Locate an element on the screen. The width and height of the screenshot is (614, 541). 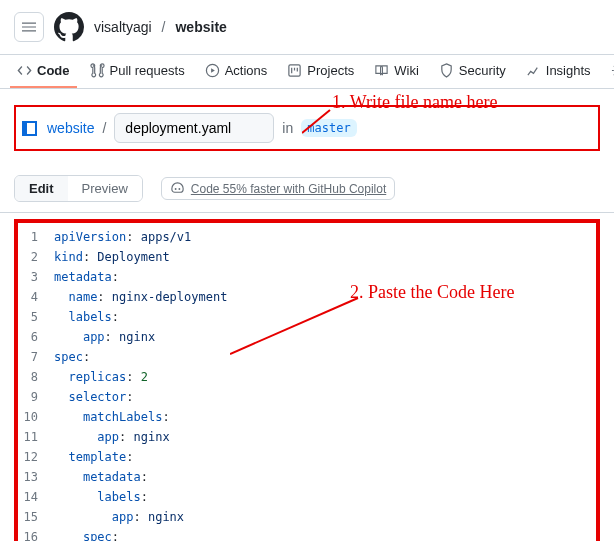
page-header: visaltyagi / website is located at coordinates (307, 28).